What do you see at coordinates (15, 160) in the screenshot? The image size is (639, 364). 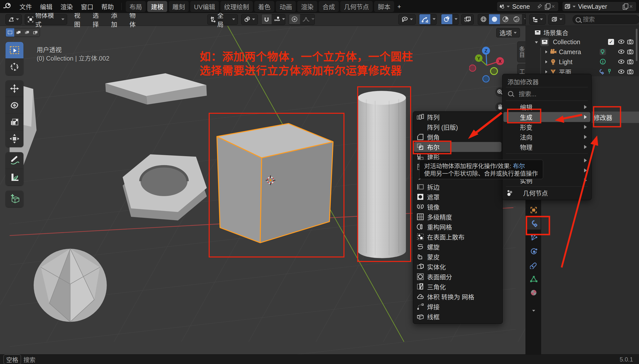 I see `tool-annotate` at bounding box center [15, 160].